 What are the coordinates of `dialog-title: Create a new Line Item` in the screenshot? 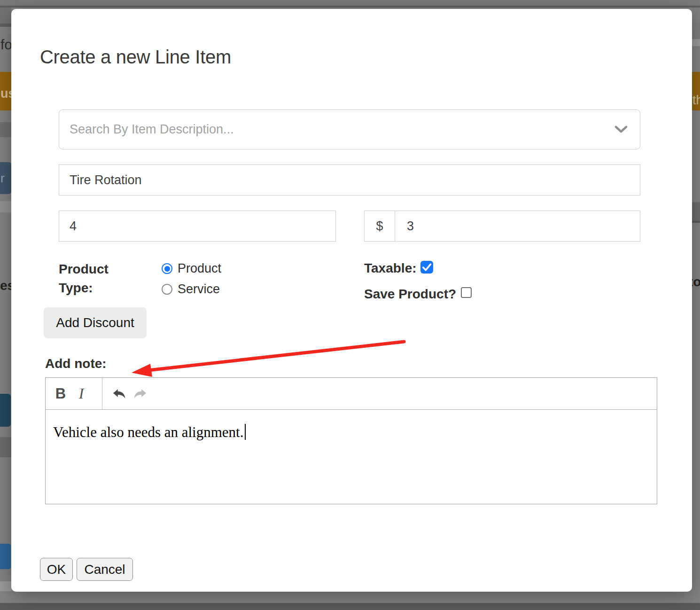 It's located at (135, 57).